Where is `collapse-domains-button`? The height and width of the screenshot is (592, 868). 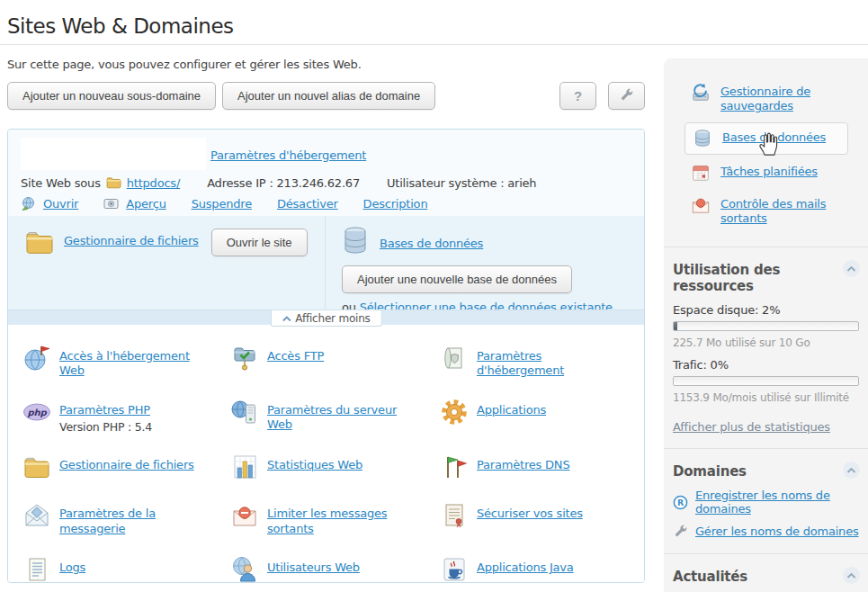
collapse-domains-button is located at coordinates (851, 470).